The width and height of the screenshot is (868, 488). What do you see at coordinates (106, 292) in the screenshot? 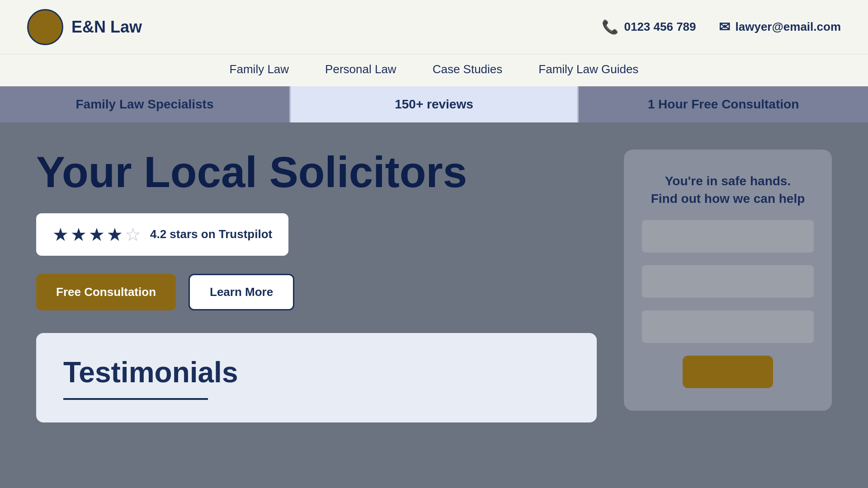
I see `free-consultation-button: Free Consultation` at bounding box center [106, 292].